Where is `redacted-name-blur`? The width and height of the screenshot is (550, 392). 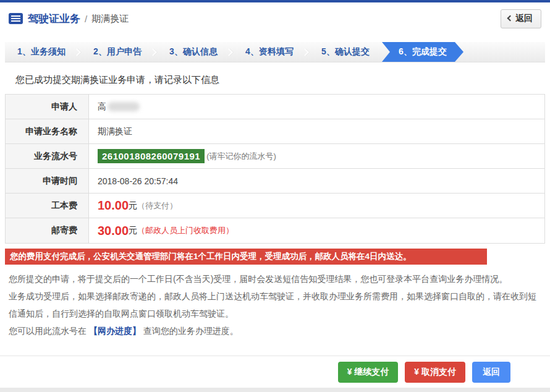
redacted-name-blur is located at coordinates (124, 106).